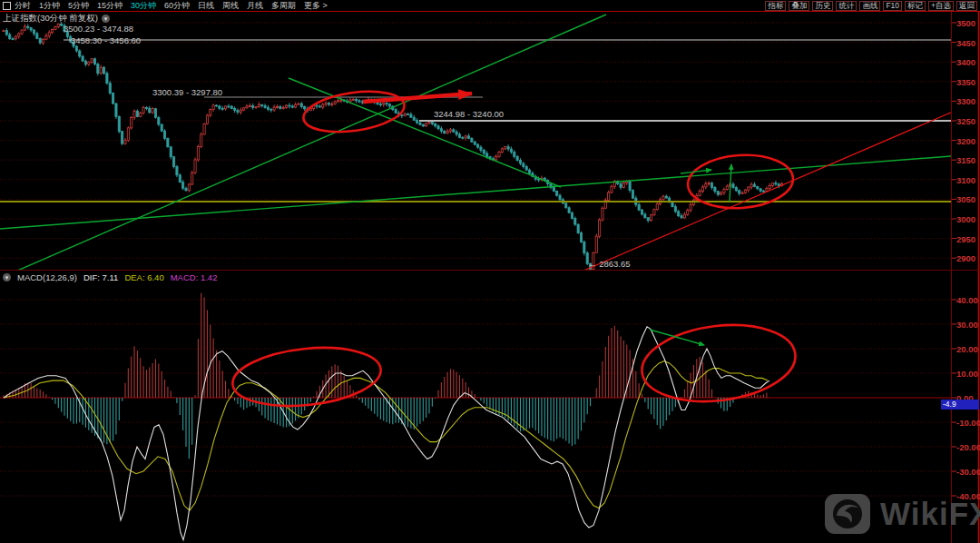 This screenshot has height=543, width=980. Describe the element at coordinates (915, 5) in the screenshot. I see `toolbar-item-7: 标记` at that location.